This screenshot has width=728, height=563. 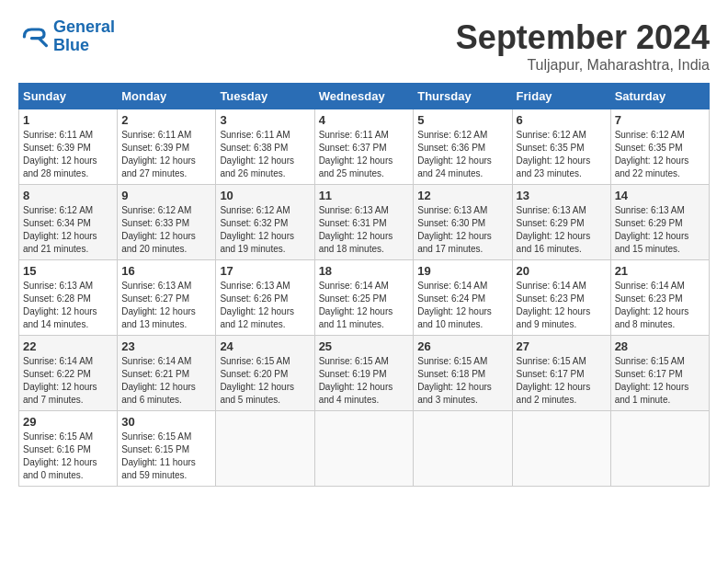 I want to click on calendar-day-cell: 19Sunrise: 6:14 AMSunset: 6:24 PMDayligh…, so click(x=463, y=298).